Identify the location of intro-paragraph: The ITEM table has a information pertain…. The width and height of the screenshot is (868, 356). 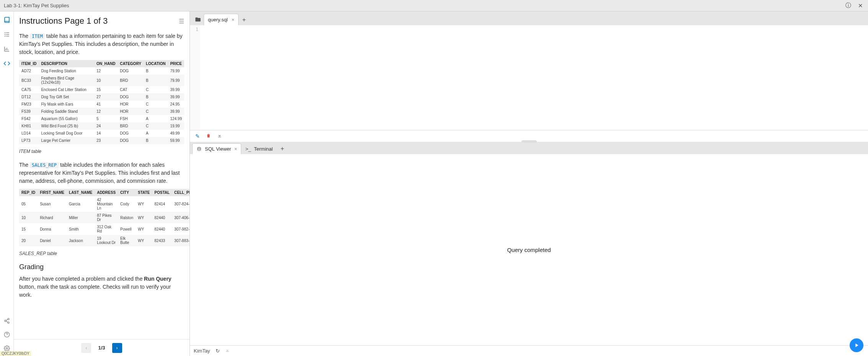
(102, 44).